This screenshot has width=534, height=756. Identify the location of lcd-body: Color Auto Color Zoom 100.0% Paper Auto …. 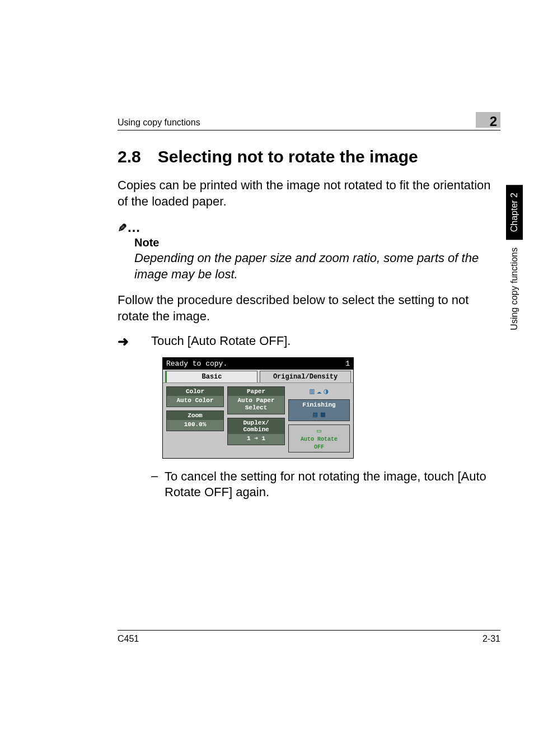
(258, 420).